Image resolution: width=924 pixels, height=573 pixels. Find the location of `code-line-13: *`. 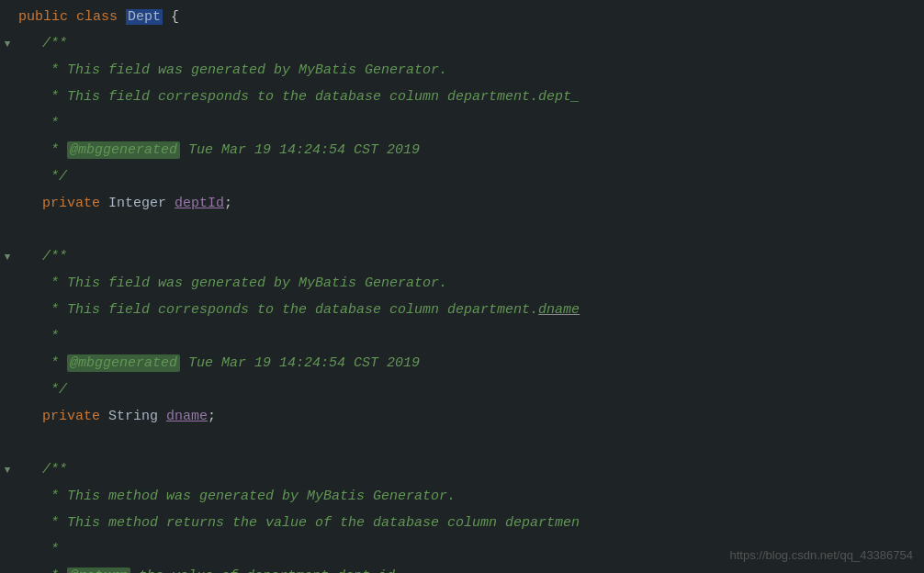

code-line-13: * is located at coordinates (462, 336).